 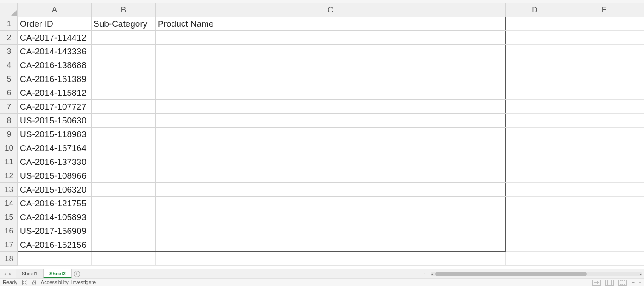 What do you see at coordinates (536, 274) in the screenshot?
I see `horizontal-scrollbar: ◂ ▸` at bounding box center [536, 274].